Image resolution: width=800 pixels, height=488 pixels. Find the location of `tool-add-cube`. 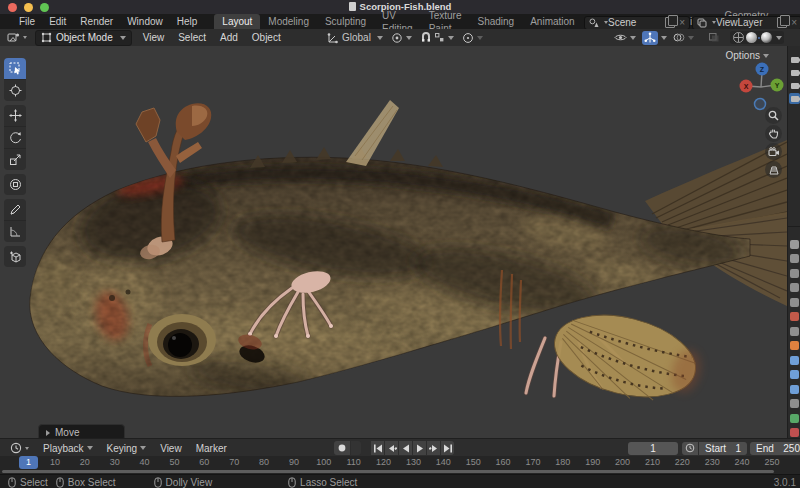

tool-add-cube is located at coordinates (15, 256).